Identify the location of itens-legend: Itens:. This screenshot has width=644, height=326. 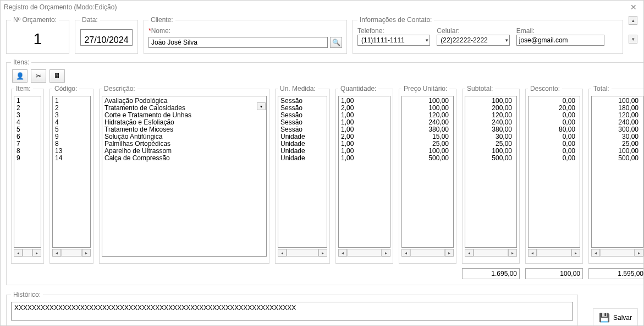
(21, 62).